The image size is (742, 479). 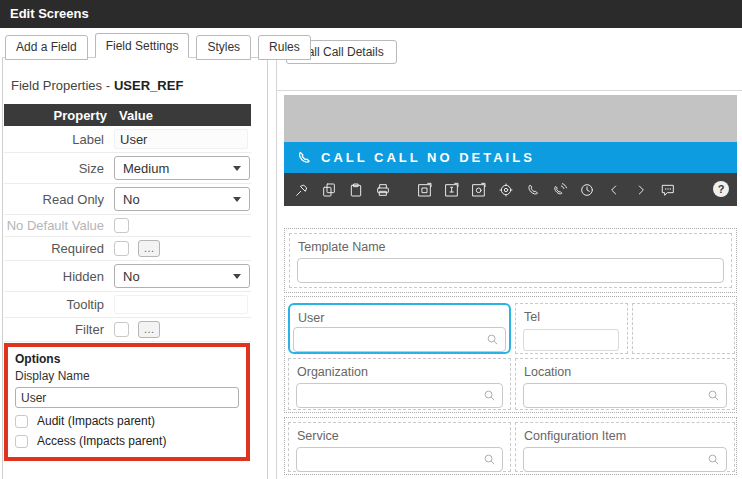 What do you see at coordinates (506, 190) in the screenshot?
I see `gear-icon` at bounding box center [506, 190].